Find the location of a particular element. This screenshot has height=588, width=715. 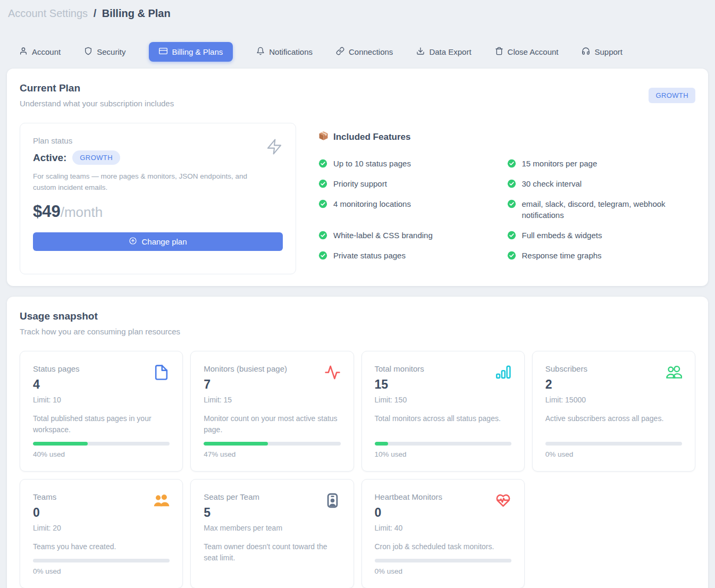

tab-label: Security is located at coordinates (111, 52).